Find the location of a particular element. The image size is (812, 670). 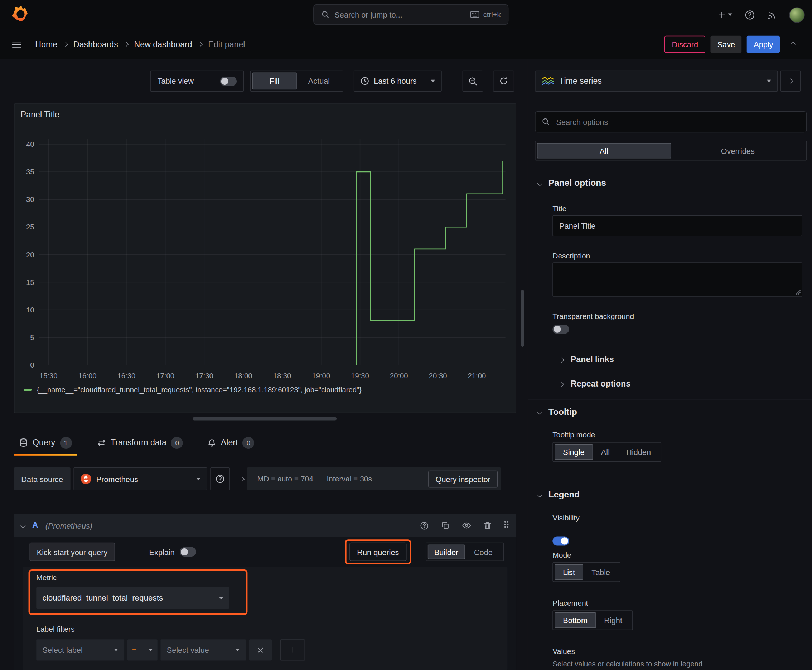

option-right: Right is located at coordinates (613, 620).